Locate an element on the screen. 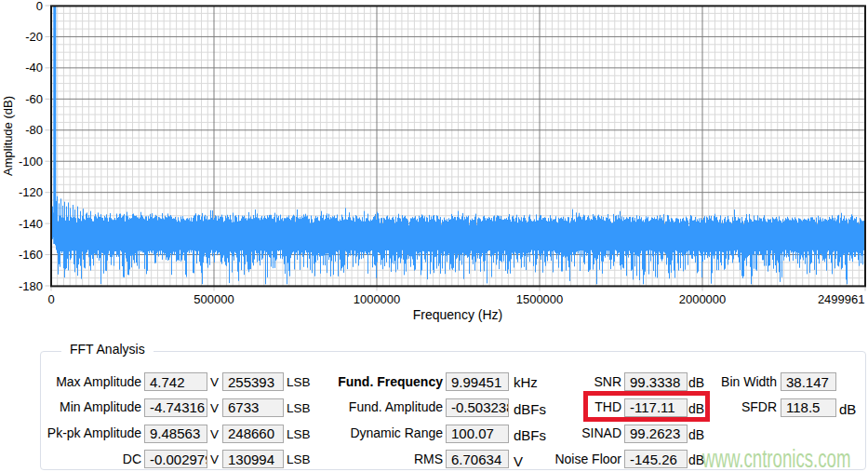 The width and height of the screenshot is (868, 472). svg-text: 1500000 is located at coordinates (540, 300).